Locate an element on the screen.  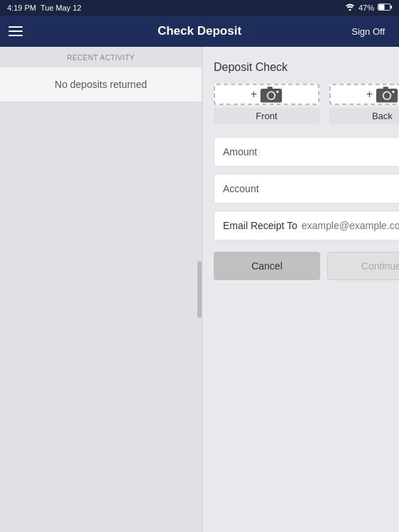
amount-label: Amount is located at coordinates (240, 152).